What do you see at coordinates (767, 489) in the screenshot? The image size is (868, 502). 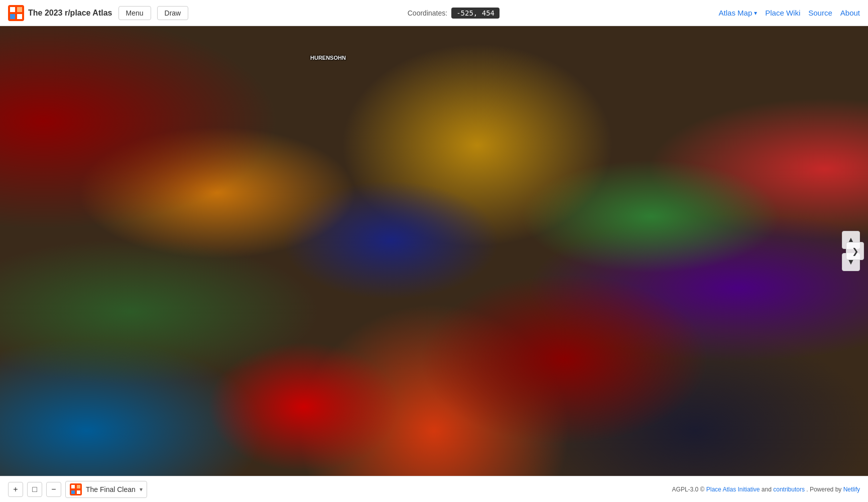 I see `and-text: and` at bounding box center [767, 489].